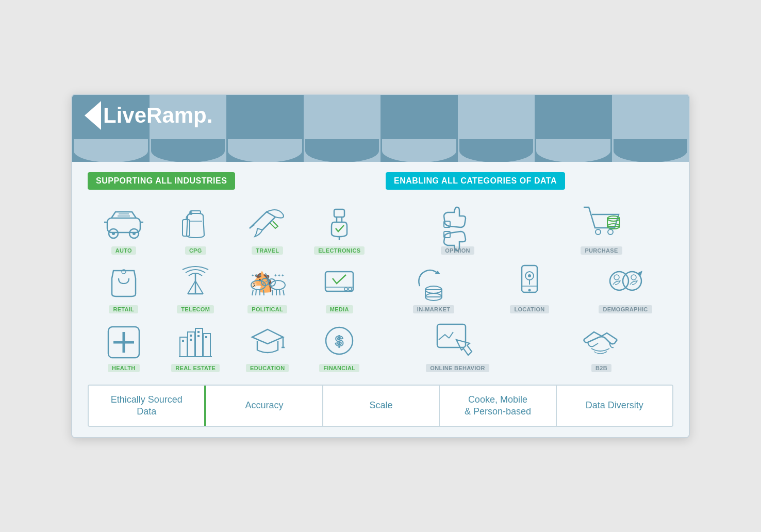 The width and height of the screenshot is (761, 532). Describe the element at coordinates (602, 224) in the screenshot. I see `purchase-icon` at that location.